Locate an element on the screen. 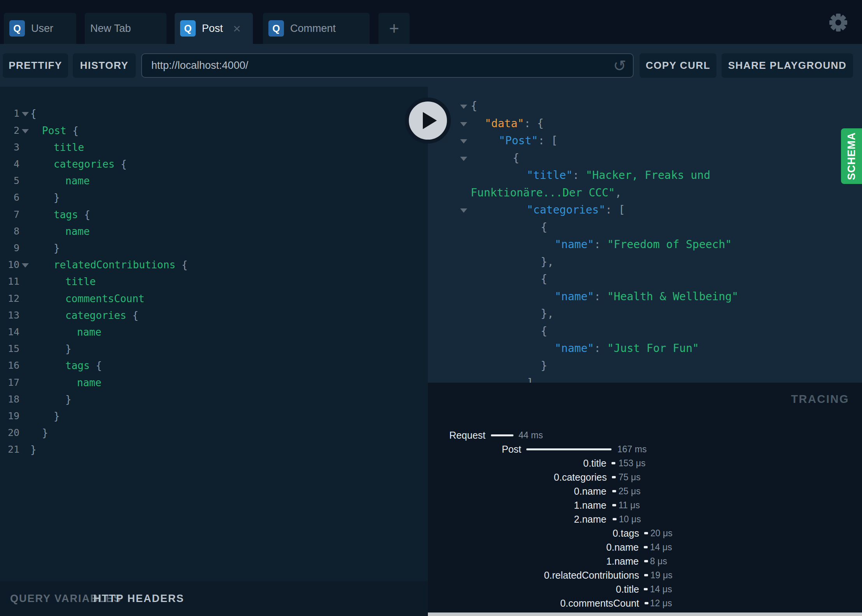  tracing-field-label: Request is located at coordinates (457, 435).